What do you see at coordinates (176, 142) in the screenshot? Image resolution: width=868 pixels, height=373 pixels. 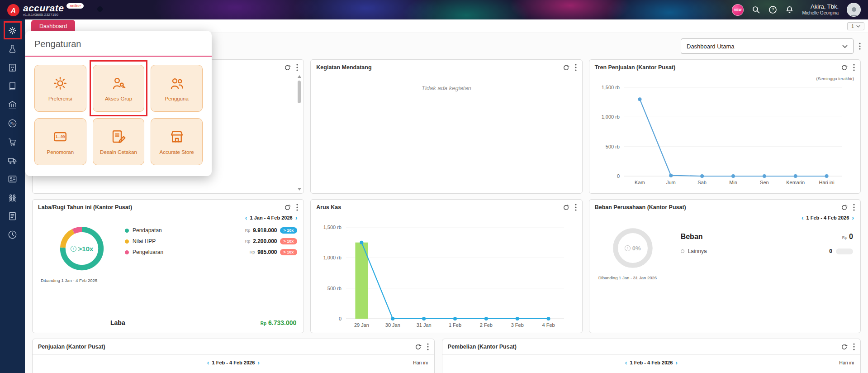 I see `settings-menu-accurate-store: Accurate Store` at bounding box center [176, 142].